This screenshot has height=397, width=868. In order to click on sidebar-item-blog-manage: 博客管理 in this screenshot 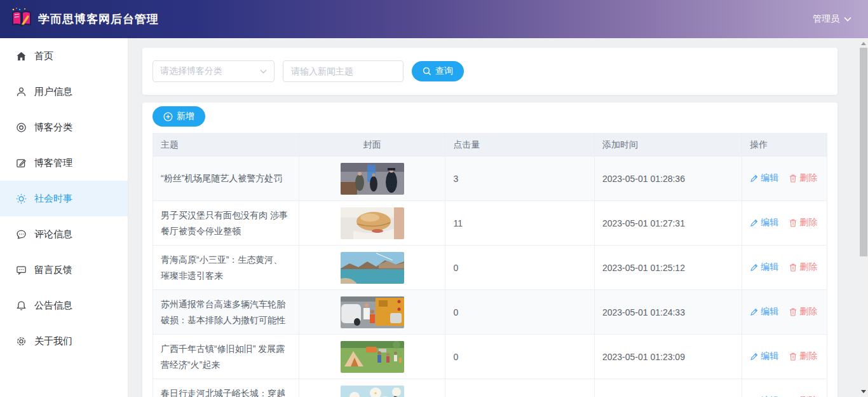, I will do `click(64, 163)`.